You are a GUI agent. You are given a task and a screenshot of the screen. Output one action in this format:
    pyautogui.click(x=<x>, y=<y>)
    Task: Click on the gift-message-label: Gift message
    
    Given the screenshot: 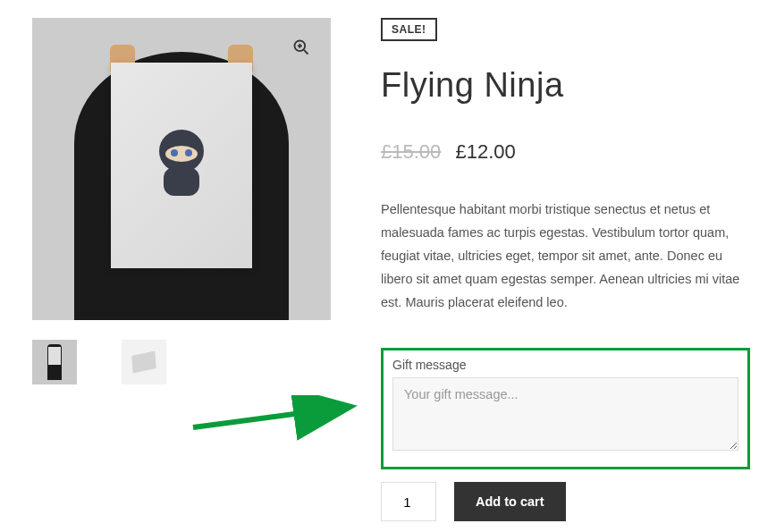 What is the action you would take?
    pyautogui.click(x=565, y=365)
    